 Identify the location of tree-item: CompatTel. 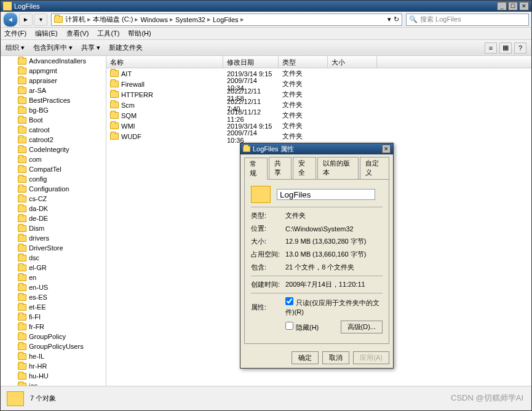
(53, 169).